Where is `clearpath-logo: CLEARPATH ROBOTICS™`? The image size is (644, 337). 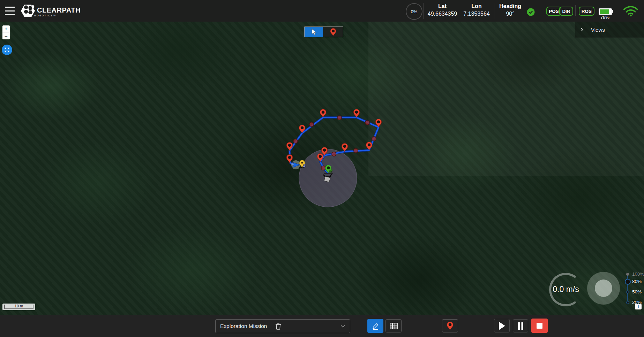
clearpath-logo: CLEARPATH ROBOTICS™ is located at coordinates (50, 11).